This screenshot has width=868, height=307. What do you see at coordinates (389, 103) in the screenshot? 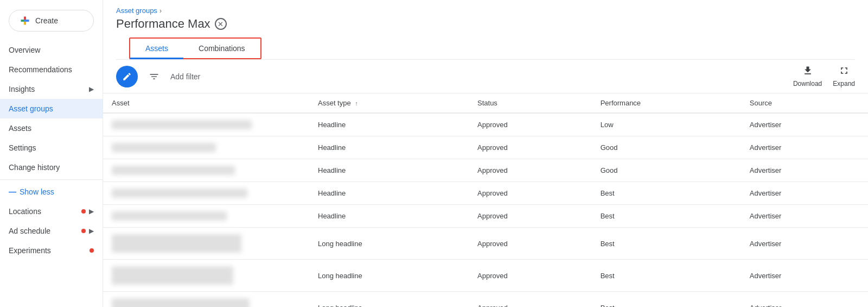
I see `col-asset-type: Asset type ↑` at bounding box center [389, 103].